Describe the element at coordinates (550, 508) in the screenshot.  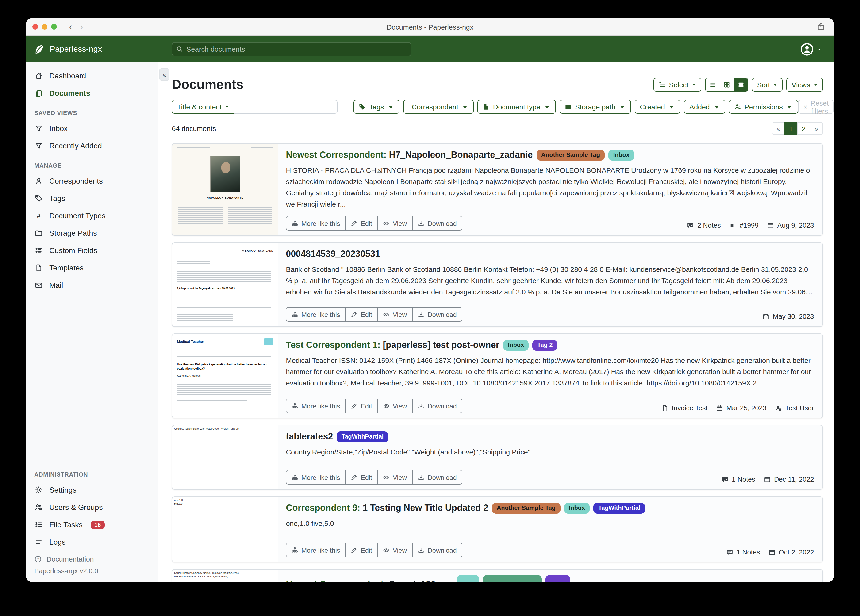
I see `document-title-link: Correspondent 9: 1 Testing New Title Upd…` at that location.